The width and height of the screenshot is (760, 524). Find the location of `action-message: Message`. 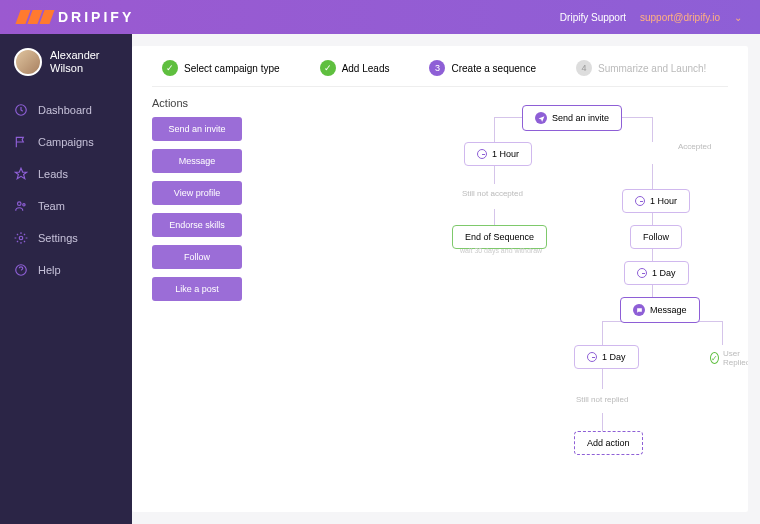

action-message: Message is located at coordinates (197, 161).